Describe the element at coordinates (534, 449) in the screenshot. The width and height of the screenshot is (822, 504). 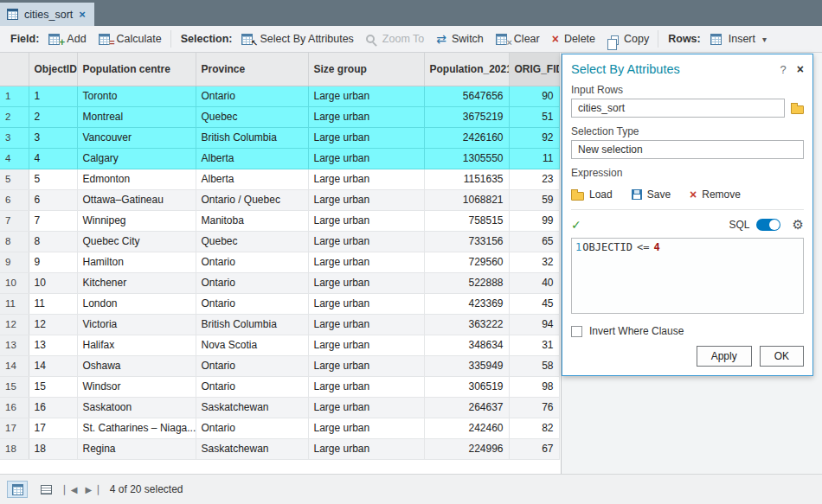
I see `cell-orig-fid: 67` at that location.